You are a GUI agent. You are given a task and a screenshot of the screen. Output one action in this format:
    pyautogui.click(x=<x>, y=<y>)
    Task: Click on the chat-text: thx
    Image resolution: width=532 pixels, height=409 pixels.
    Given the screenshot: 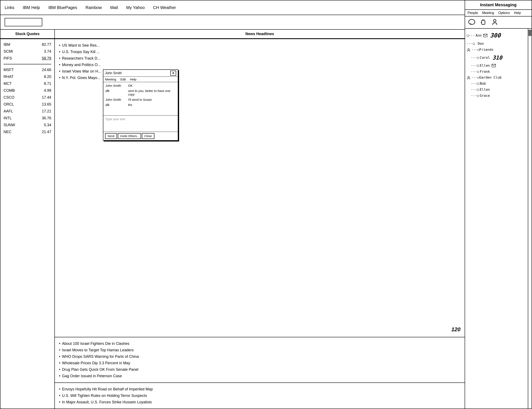 What is the action you would take?
    pyautogui.click(x=152, y=105)
    